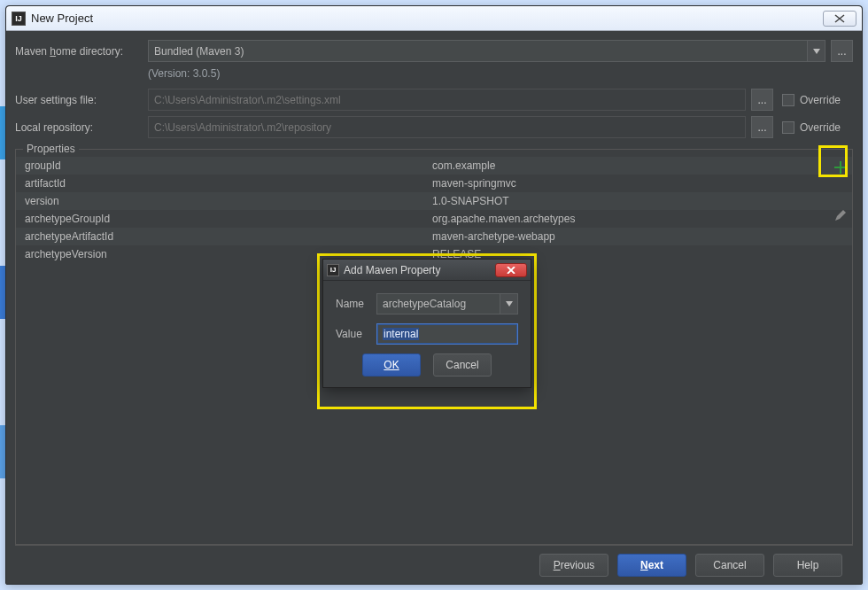  Describe the element at coordinates (494, 237) in the screenshot. I see `property-value: maven-archetype-webapp` at that location.